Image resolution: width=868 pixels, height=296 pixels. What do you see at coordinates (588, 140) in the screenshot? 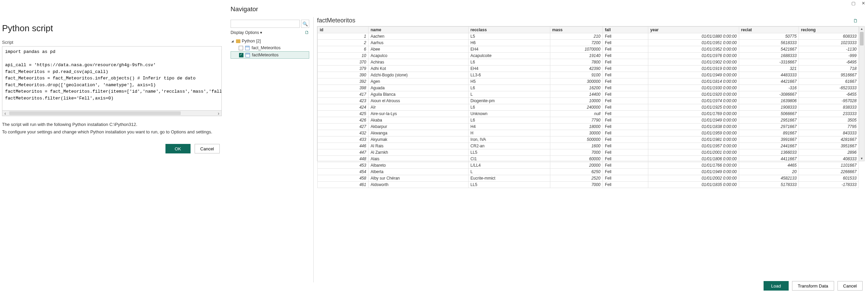
I see `table-row: 433AkyumakIron, IVA500000Fell01/01/1981 …` at bounding box center [588, 140].